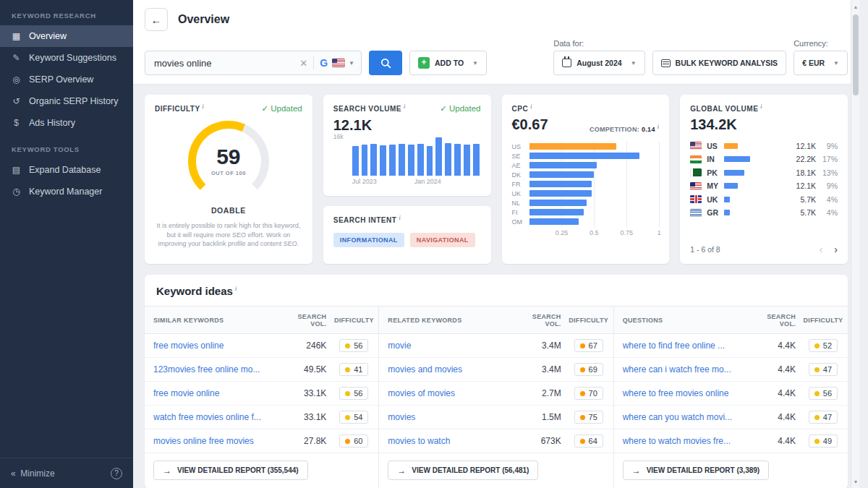  Describe the element at coordinates (67, 80) in the screenshot. I see `sidebar-item-serp-overview: ◎ SERP Overview` at that location.